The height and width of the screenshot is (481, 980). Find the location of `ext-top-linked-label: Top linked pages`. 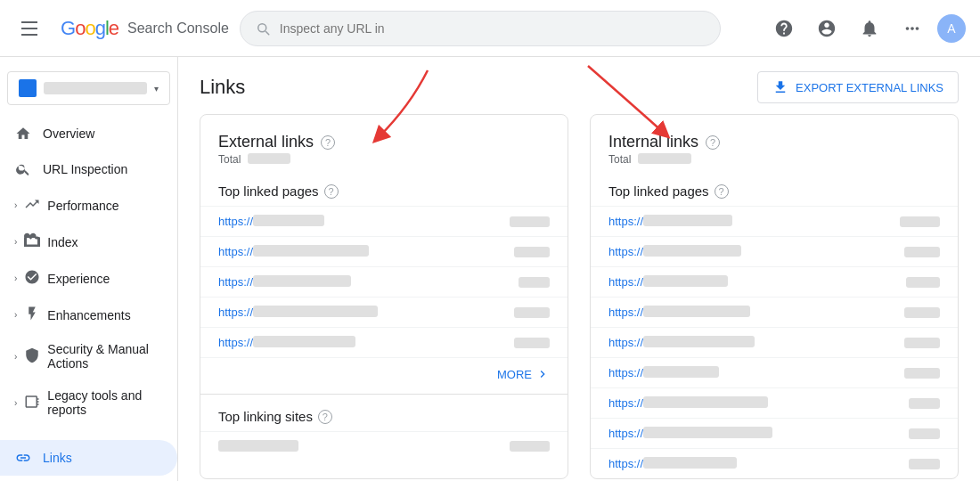

ext-top-linked-label: Top linked pages is located at coordinates (269, 191).